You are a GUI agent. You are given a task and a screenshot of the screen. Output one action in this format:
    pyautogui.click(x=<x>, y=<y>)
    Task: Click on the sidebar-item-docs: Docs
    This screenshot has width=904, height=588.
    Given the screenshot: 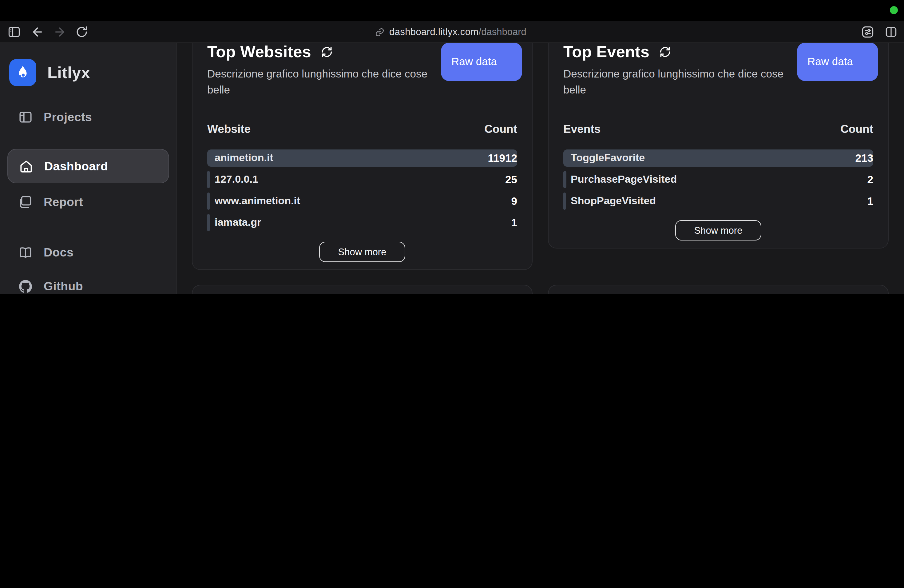 What is the action you would take?
    pyautogui.click(x=88, y=252)
    